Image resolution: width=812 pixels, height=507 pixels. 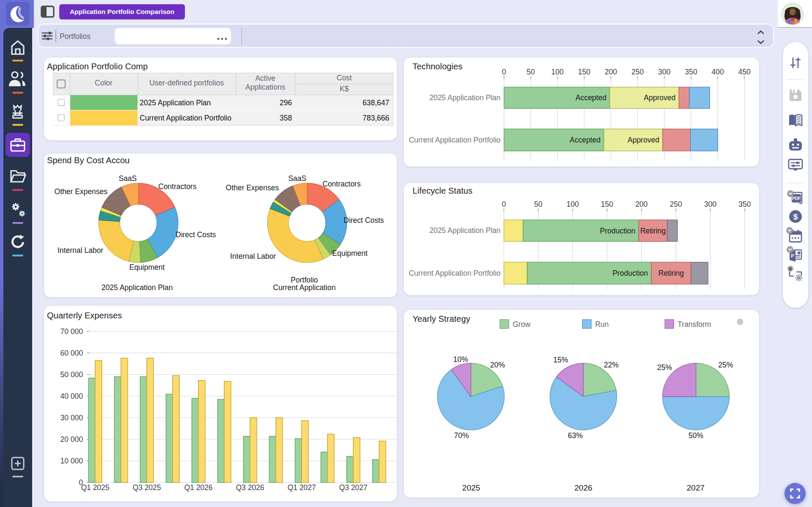 I want to click on svg-text: 30 000, so click(x=72, y=418).